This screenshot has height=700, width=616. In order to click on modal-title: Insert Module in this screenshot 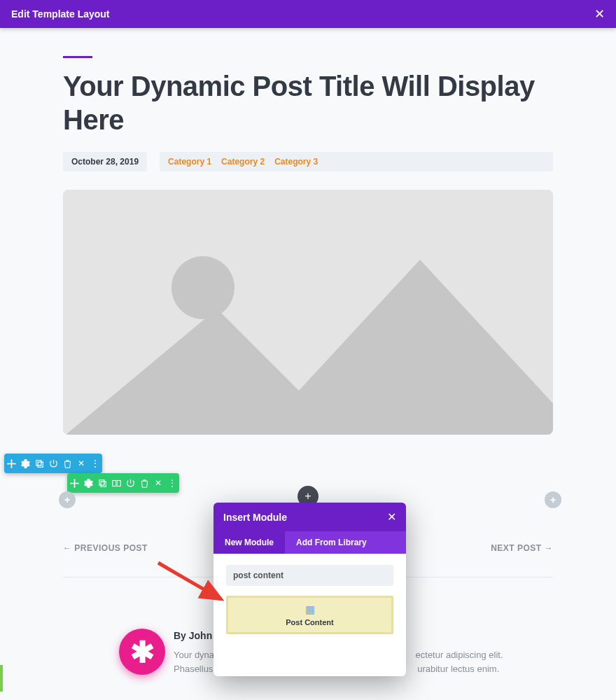, I will do `click(255, 517)`.